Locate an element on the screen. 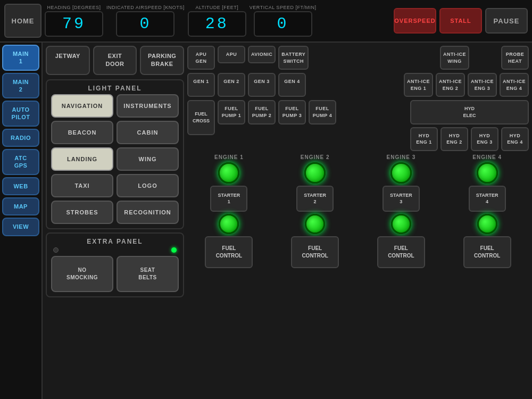  starter1-button: STARTER1 is located at coordinates (229, 199).